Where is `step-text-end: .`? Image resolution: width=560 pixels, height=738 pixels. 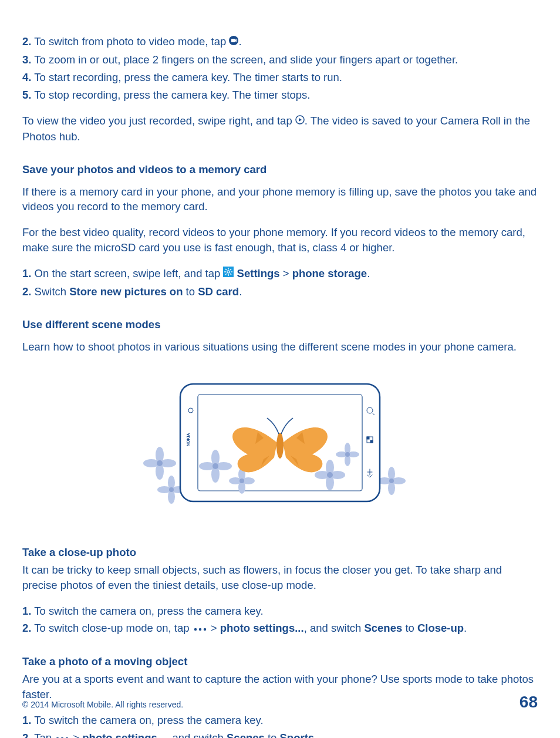 step-text-end: . is located at coordinates (239, 41).